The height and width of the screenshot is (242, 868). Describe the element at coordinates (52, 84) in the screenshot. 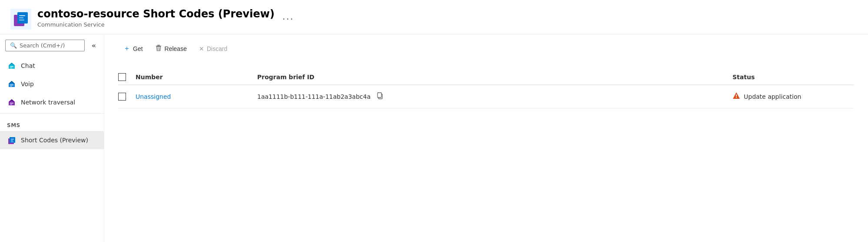

I see `sidebar-item-voip: Voip` at that location.